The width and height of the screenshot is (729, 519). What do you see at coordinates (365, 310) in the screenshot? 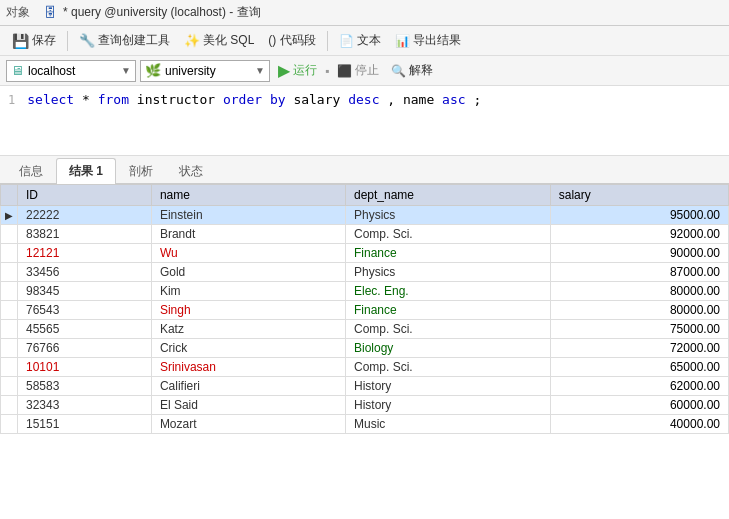
I see `table-row: 76543SinghFinance80000.00` at bounding box center [365, 310].